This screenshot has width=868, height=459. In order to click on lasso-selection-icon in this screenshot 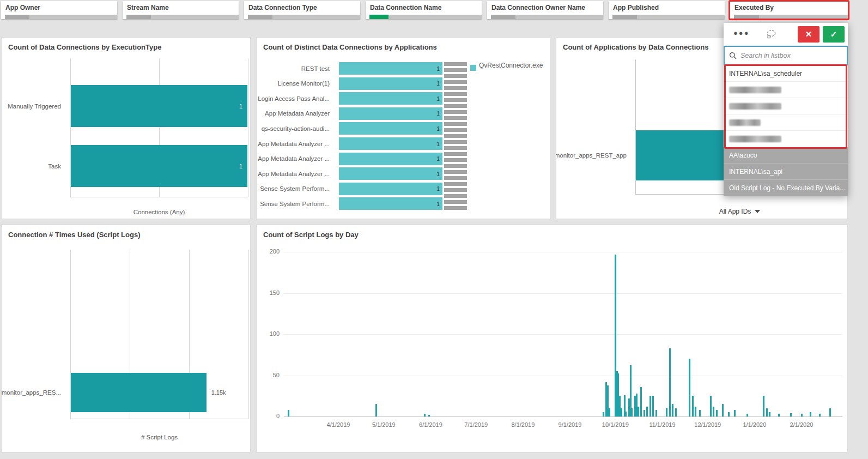, I will do `click(772, 35)`.